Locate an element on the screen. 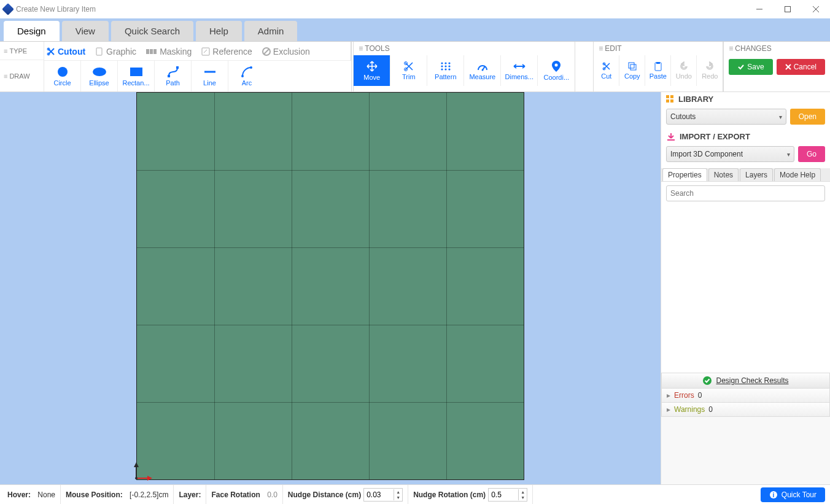 Image resolution: width=830 pixels, height=504 pixels. subtab-mode-help: Mode Help is located at coordinates (797, 174).